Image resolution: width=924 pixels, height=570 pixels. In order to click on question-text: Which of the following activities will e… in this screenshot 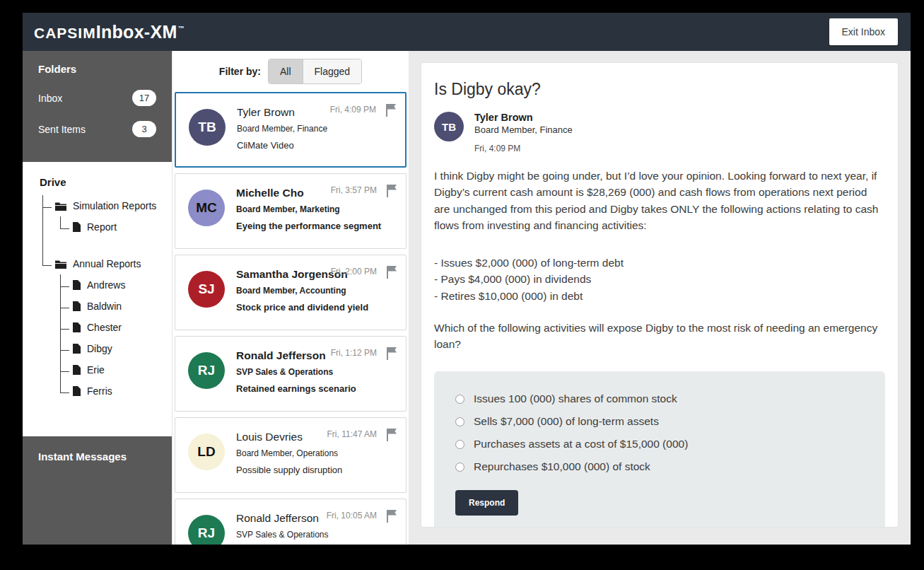, I will do `click(660, 337)`.